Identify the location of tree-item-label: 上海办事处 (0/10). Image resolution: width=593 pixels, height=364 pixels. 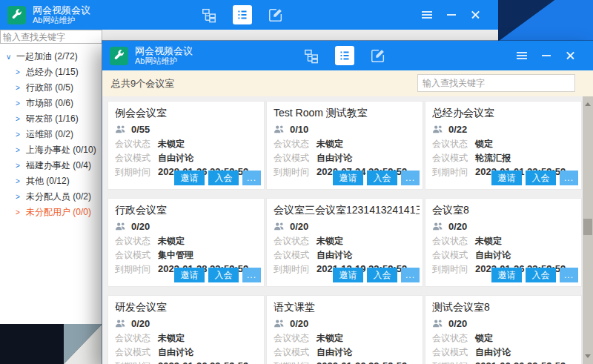
(61, 150).